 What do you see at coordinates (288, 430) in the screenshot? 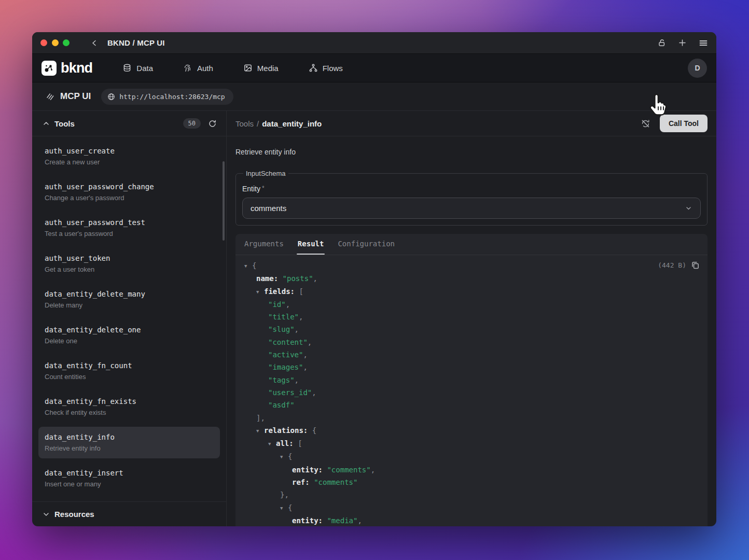
I see `json-key: relations:` at bounding box center [288, 430].